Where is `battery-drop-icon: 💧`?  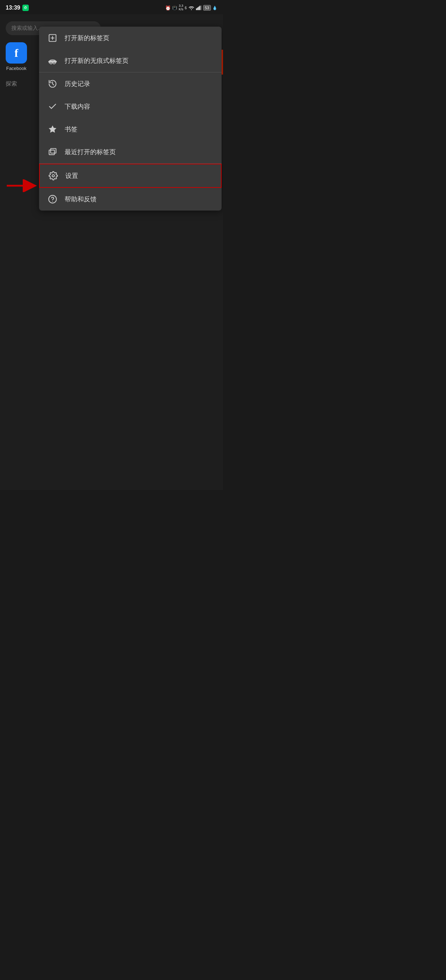 battery-drop-icon: 💧 is located at coordinates (215, 8).